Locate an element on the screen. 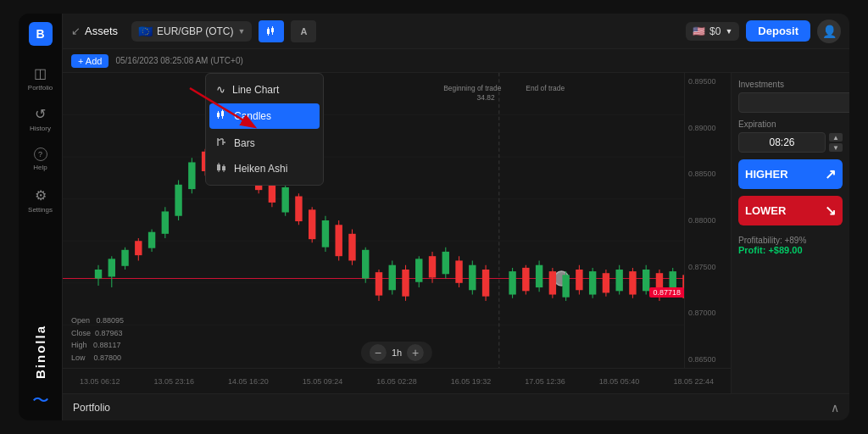 Image resolution: width=868 pixels, height=434 pixels. investments-section: Investments $ ▲ ▼ is located at coordinates (790, 97).